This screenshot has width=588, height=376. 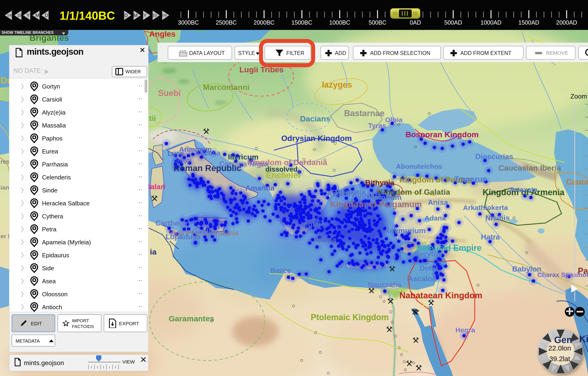 What do you see at coordinates (364, 113) in the screenshot?
I see `svg-text: Bastarnae` at bounding box center [364, 113].